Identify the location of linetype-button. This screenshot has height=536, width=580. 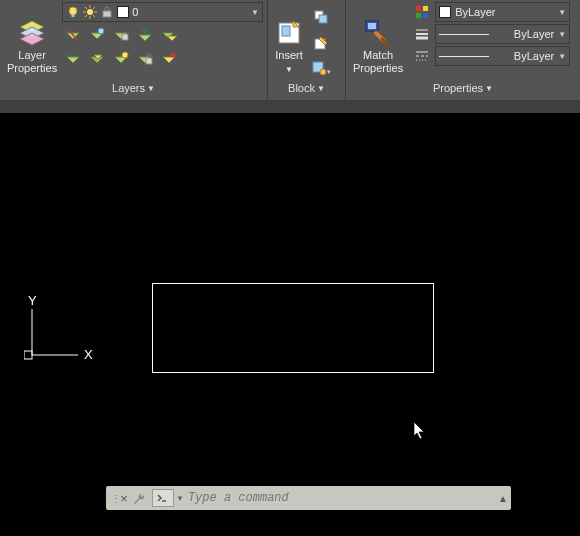
(422, 56).